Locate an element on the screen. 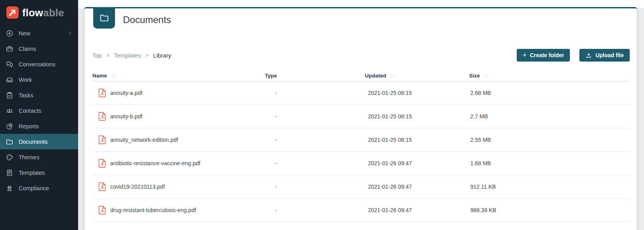 The width and height of the screenshot is (644, 230). breadcrumb-library: Library is located at coordinates (162, 56).